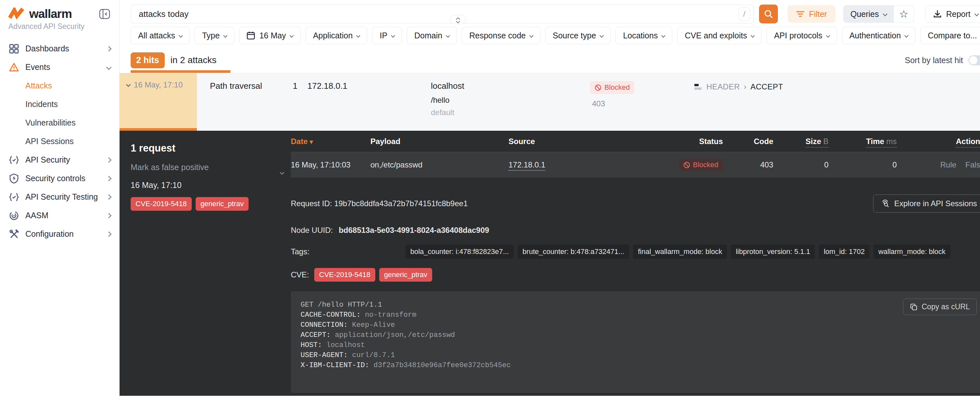 Image resolution: width=980 pixels, height=400 pixels. I want to click on tag-chip: lom_id: 1702, so click(844, 252).